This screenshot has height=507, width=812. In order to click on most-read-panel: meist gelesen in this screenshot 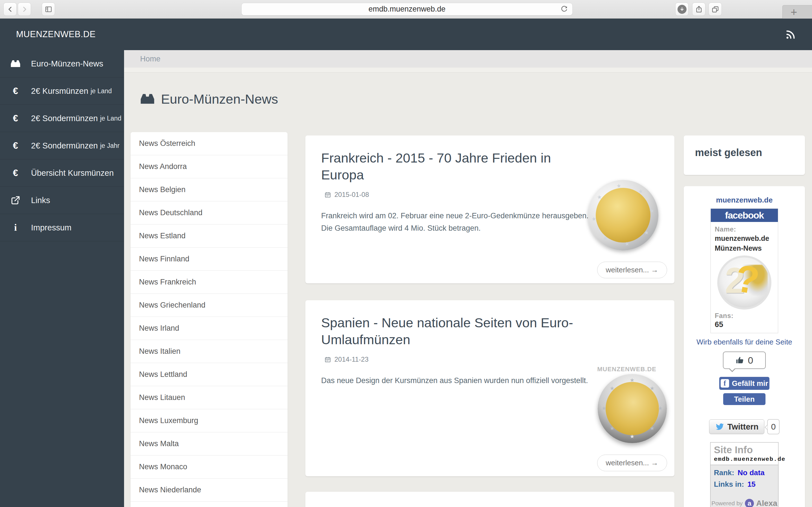, I will do `click(744, 155)`.